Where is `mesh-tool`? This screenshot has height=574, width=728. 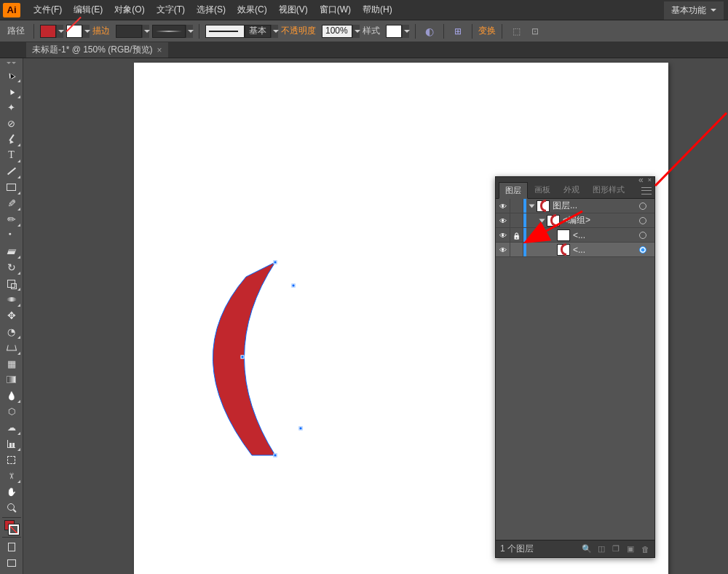
mesh-tool is located at coordinates (12, 363).